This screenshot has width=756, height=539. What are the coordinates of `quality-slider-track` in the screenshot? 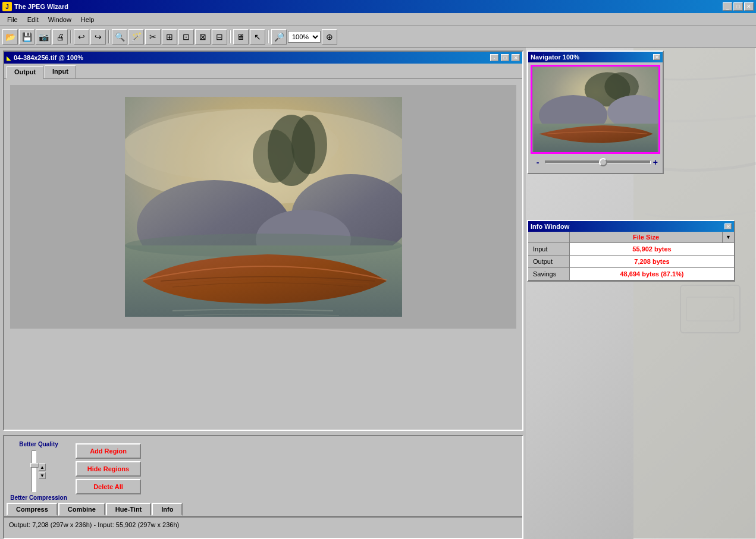 It's located at (34, 471).